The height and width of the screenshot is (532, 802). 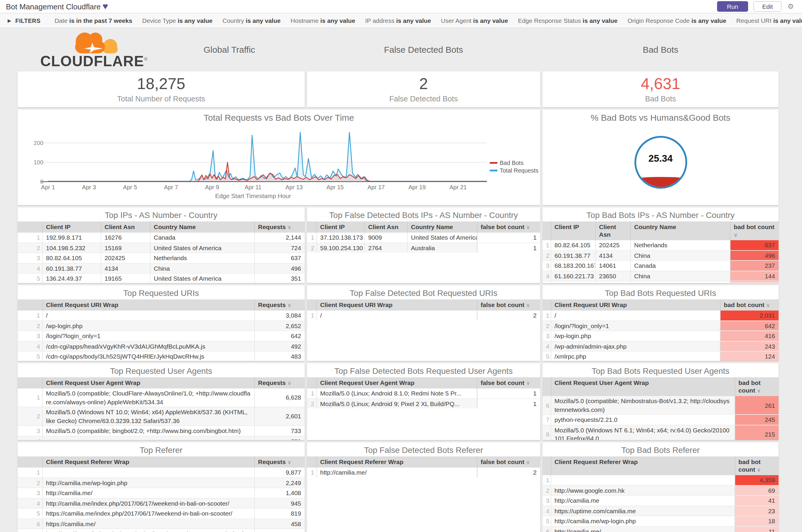 I want to click on table-cell: 80.82.64.105, so click(x=71, y=258).